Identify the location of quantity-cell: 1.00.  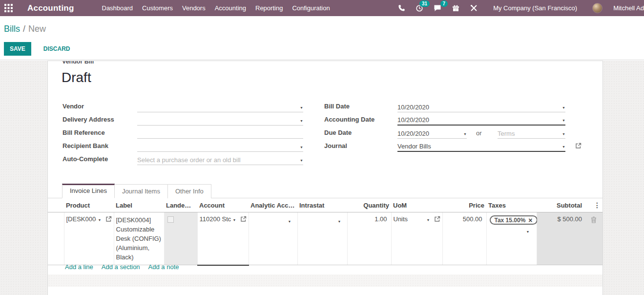
(369, 239).